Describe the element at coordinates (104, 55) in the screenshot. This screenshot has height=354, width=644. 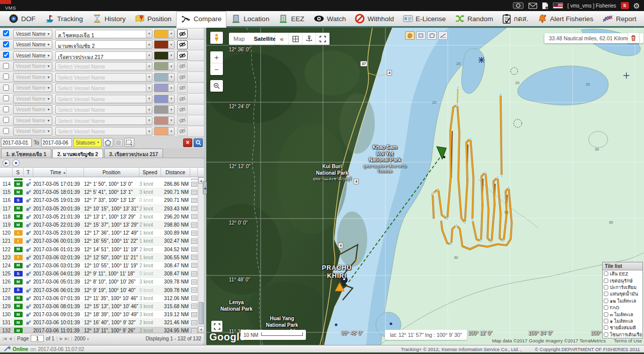
I see `vessel-name-combo: เรือตรวจประมง 217▾` at that location.